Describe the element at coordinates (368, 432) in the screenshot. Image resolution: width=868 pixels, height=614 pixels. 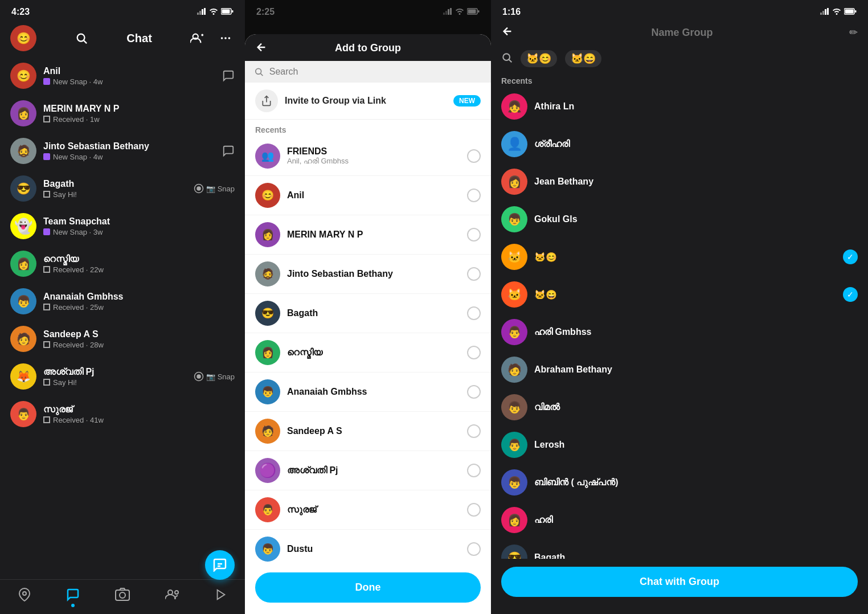
I see `modal-item-sandeep: 🧑 Sandeep A S` at that location.